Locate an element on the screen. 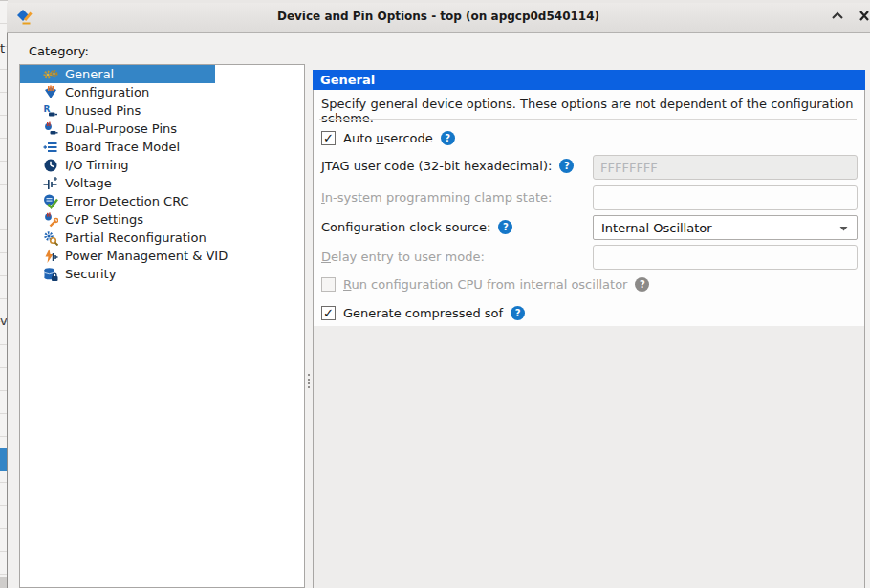  run-cpu-label: Run configuration CPU from internal osci… is located at coordinates (486, 285).